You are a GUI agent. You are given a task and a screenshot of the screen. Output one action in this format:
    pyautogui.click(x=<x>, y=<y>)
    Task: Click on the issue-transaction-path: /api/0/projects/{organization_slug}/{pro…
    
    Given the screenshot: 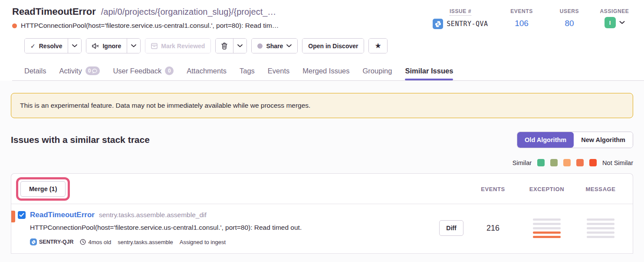 What is the action you would take?
    pyautogui.click(x=189, y=12)
    